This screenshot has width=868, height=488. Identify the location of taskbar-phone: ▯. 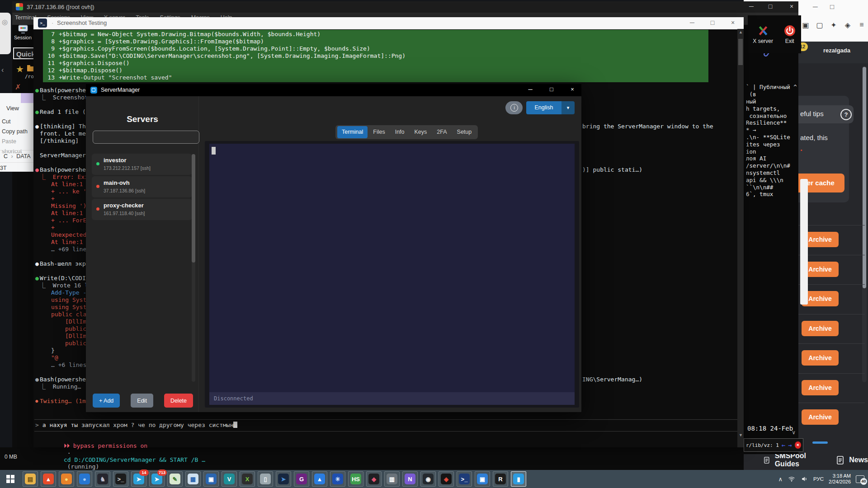
(265, 479).